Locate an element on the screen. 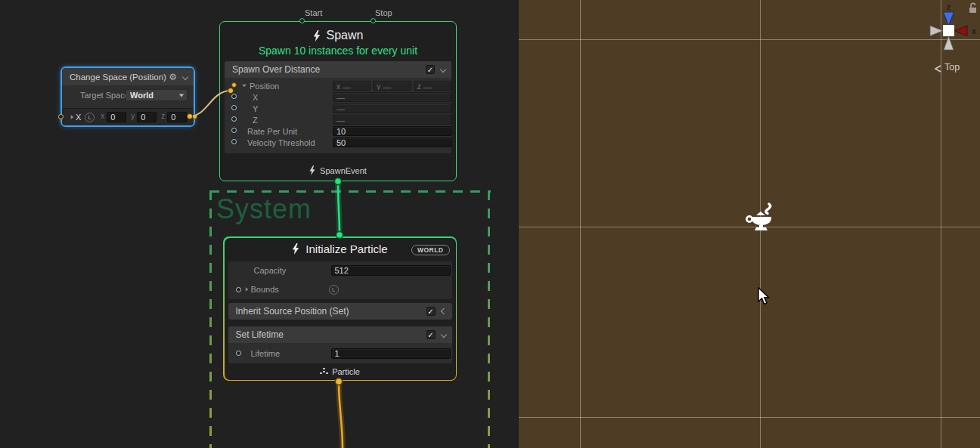  node-spawn: Spawn Spawn 10 instances for every unit … is located at coordinates (338, 101).